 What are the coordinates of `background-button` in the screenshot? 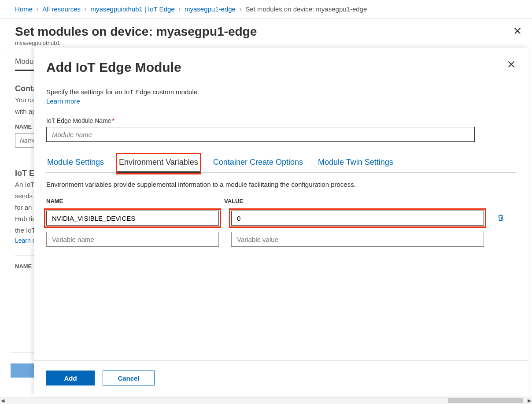 It's located at (22, 371).